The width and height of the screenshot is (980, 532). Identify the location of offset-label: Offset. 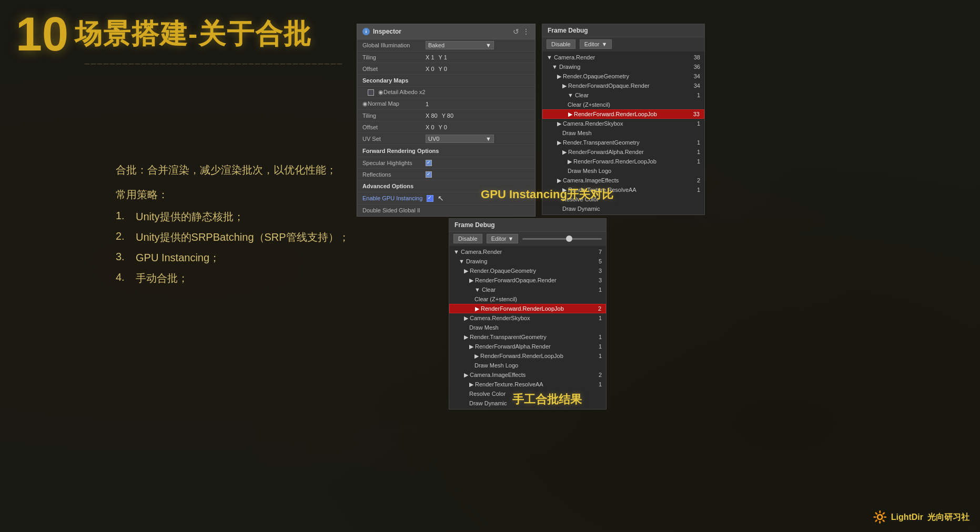
(394, 69).